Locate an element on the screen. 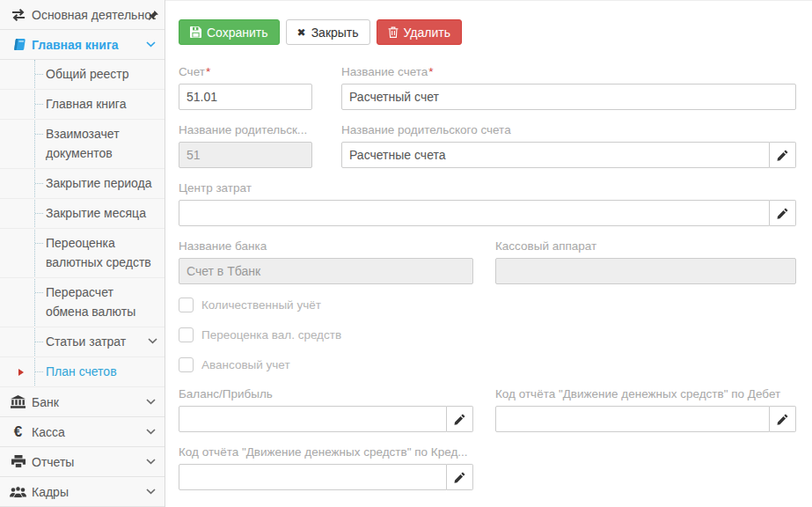 Image resolution: width=812 pixels, height=507 pixels. cost-center-input is located at coordinates (474, 213).